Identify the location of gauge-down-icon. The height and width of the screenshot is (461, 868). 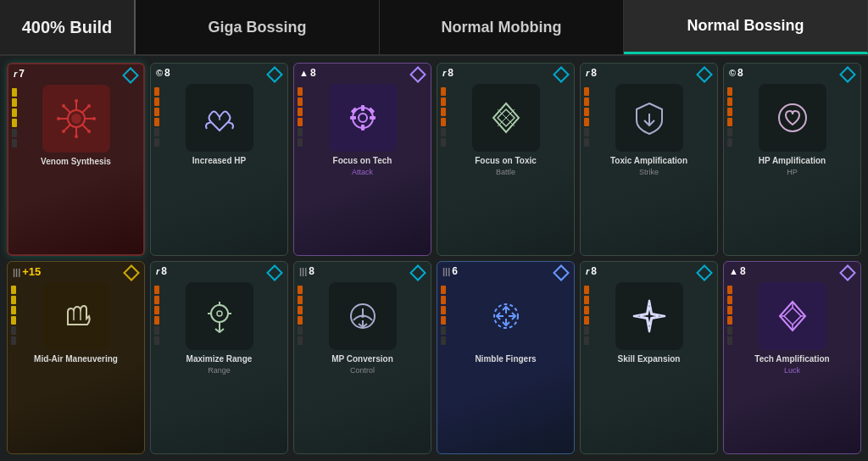
(363, 316).